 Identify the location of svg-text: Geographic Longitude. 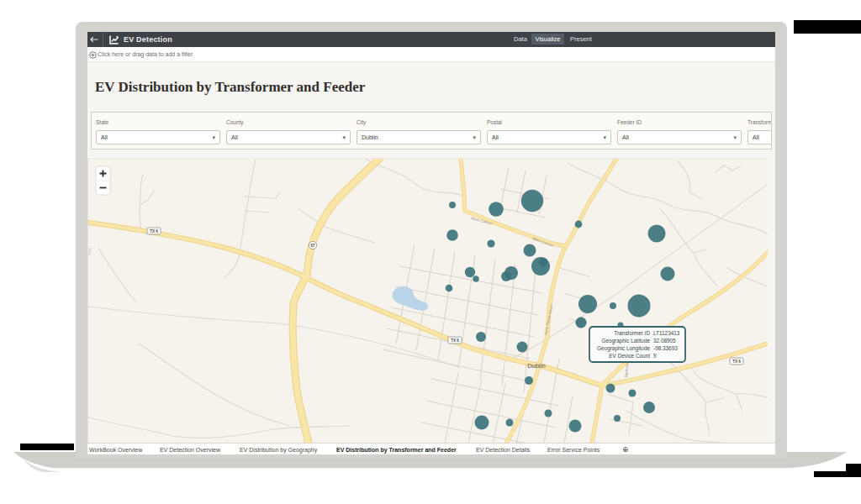
(624, 349).